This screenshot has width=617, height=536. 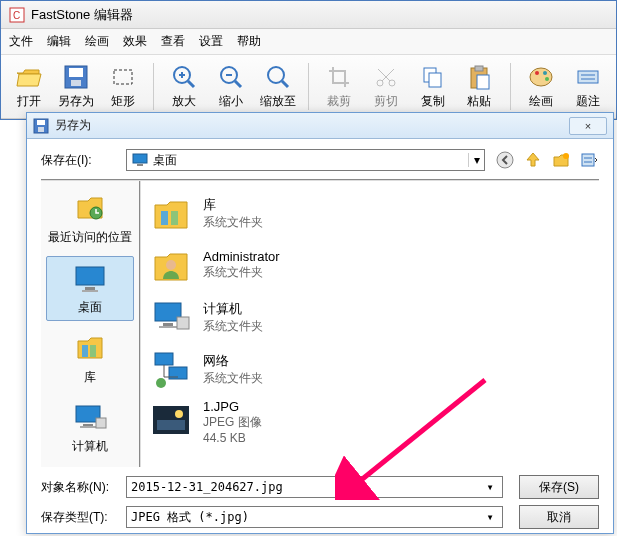 I want to click on palette-icon, so click(x=541, y=77).